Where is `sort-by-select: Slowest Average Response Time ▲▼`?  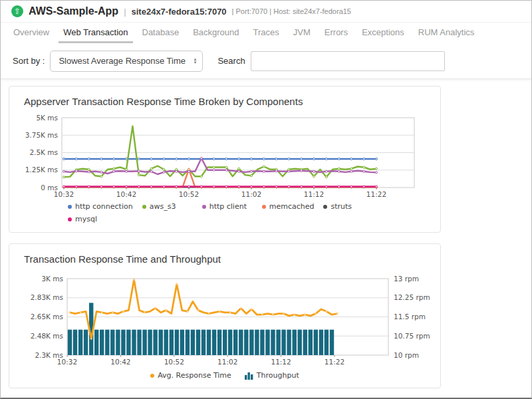
sort-by-select: Slowest Average Response Time ▲▼ is located at coordinates (126, 61).